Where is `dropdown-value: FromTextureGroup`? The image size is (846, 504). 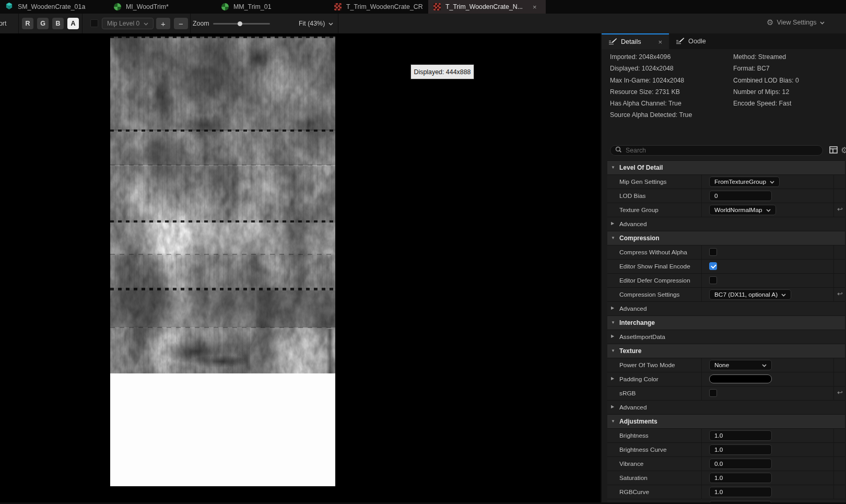
dropdown-value: FromTextureGroup is located at coordinates (741, 182).